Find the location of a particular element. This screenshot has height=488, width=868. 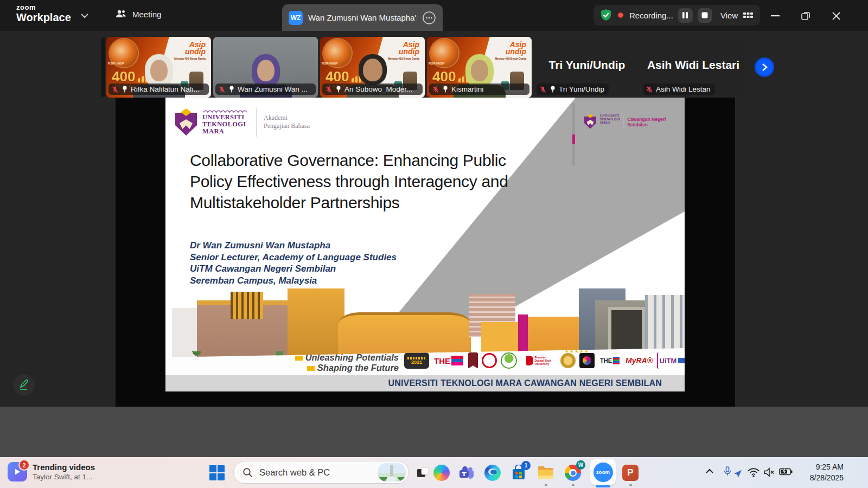

chevron-right-icon is located at coordinates (764, 67).